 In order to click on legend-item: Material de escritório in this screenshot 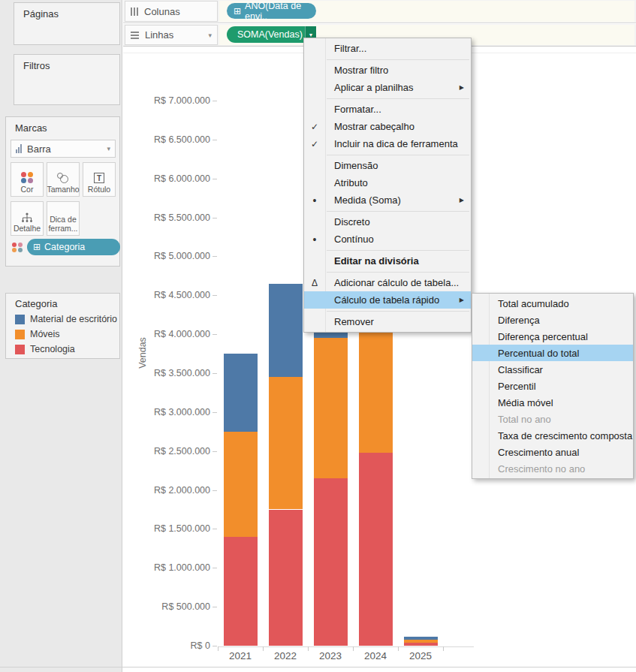, I will do `click(68, 319)`.